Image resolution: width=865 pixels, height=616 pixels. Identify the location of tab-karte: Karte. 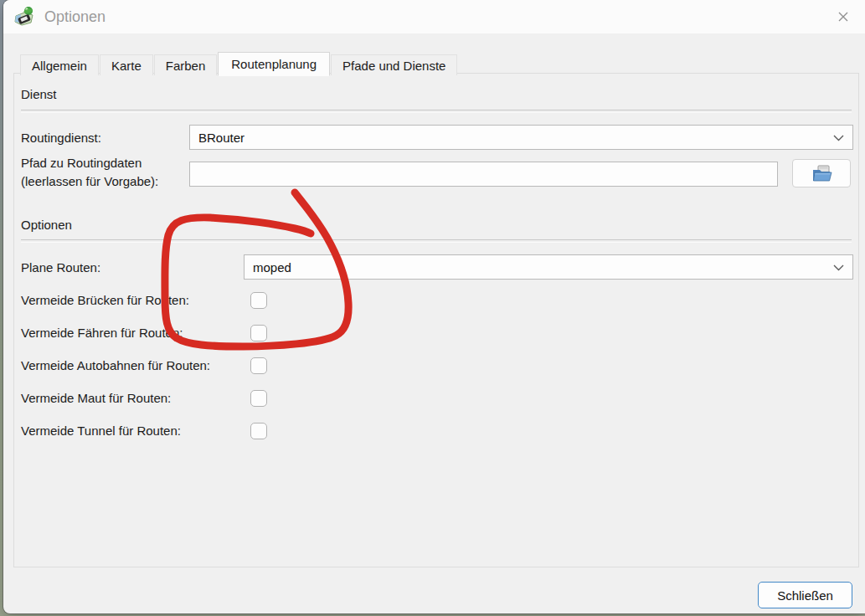
(126, 65).